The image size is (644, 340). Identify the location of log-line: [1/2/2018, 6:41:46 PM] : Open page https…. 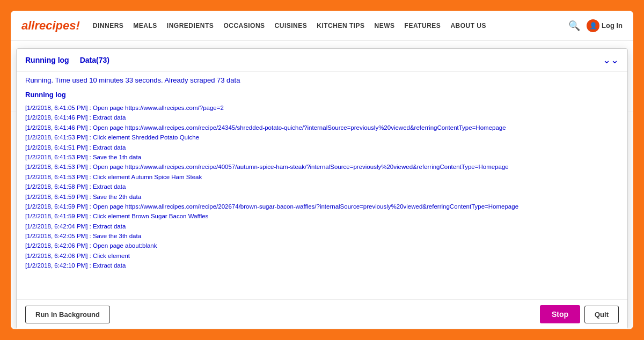
(322, 128).